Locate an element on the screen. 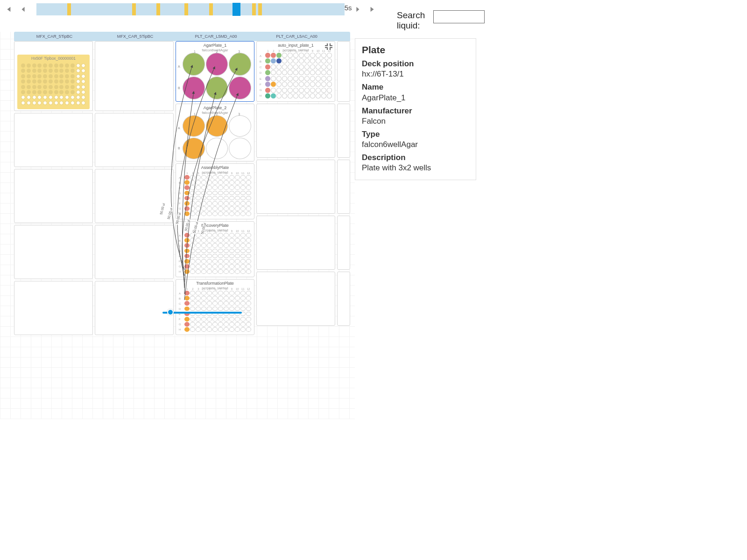  inspector-value: hx://6T-13/1 is located at coordinates (416, 74).